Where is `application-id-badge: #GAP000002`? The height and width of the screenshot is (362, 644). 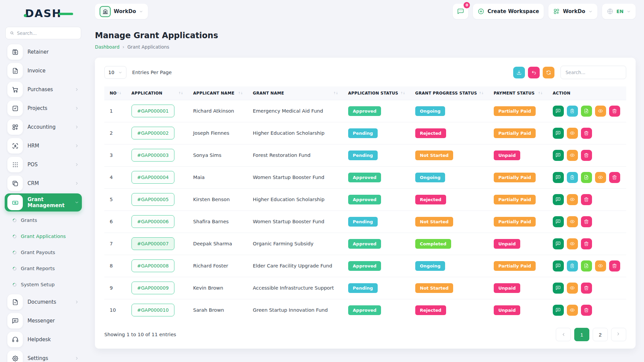
application-id-badge: #GAP000002 is located at coordinates (153, 133).